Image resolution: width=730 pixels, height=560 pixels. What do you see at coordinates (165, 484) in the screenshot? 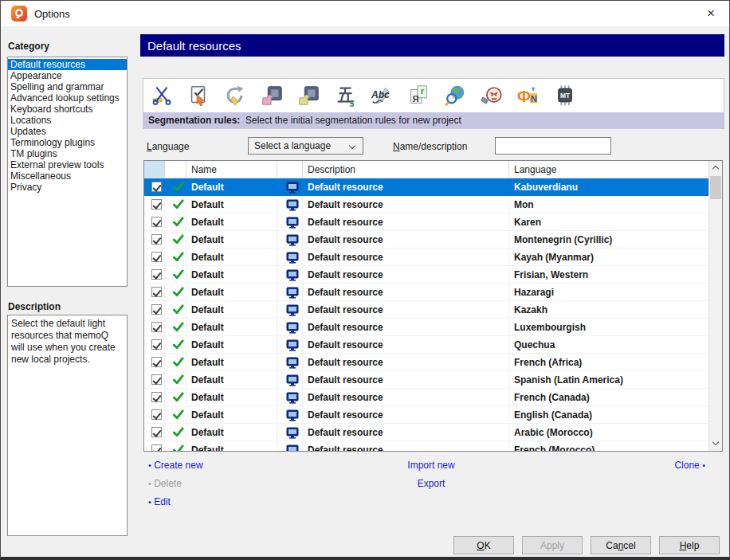
I see `delete-link: • Delete` at bounding box center [165, 484].